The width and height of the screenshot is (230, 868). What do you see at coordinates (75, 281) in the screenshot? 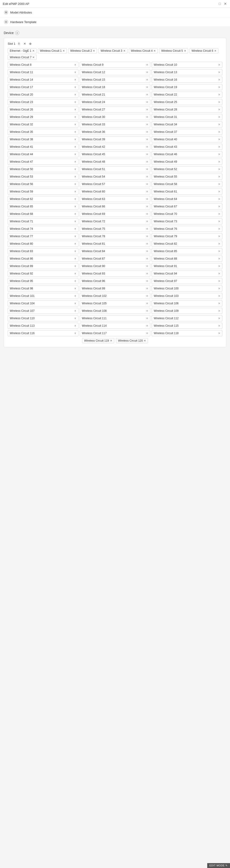
I see `circuit-close-87: ✕` at bounding box center [75, 281].